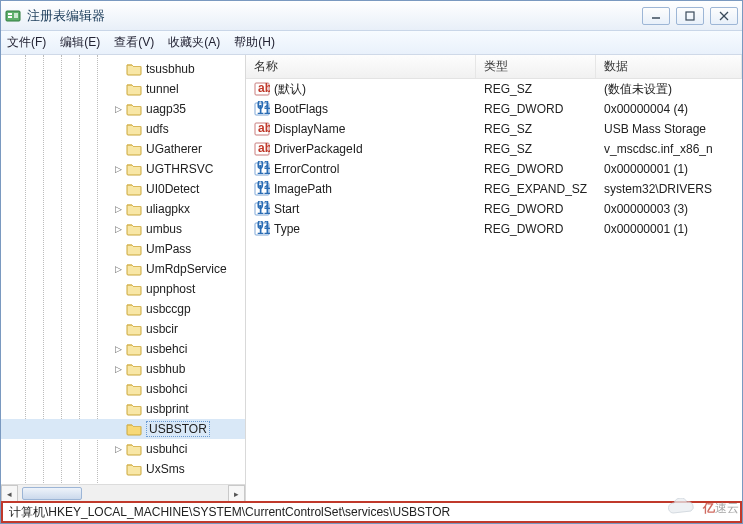 The image size is (743, 524). What do you see at coordinates (80, 42) in the screenshot?
I see `menu-edit: 编辑(E)` at bounding box center [80, 42].